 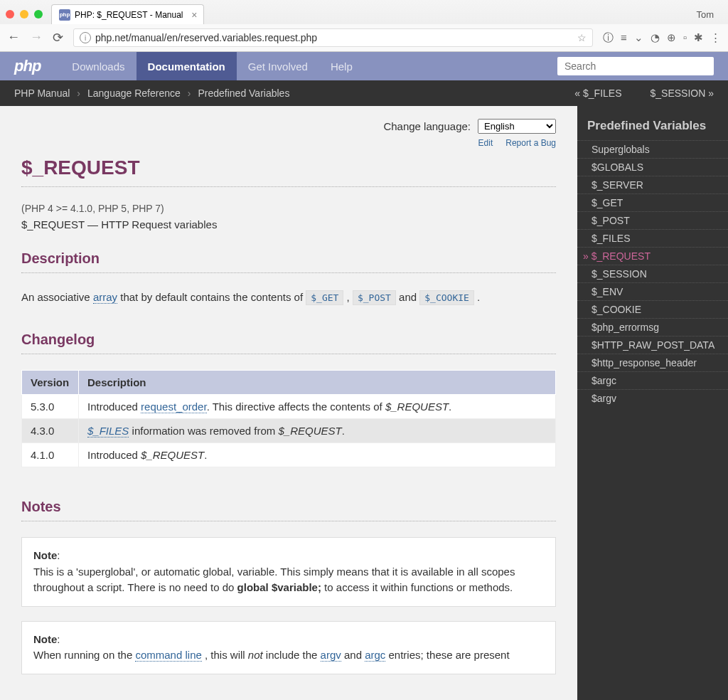 What do you see at coordinates (653, 344) in the screenshot?
I see `sidebar-item: $HTTP_RAW_POST_DATA` at bounding box center [653, 344].